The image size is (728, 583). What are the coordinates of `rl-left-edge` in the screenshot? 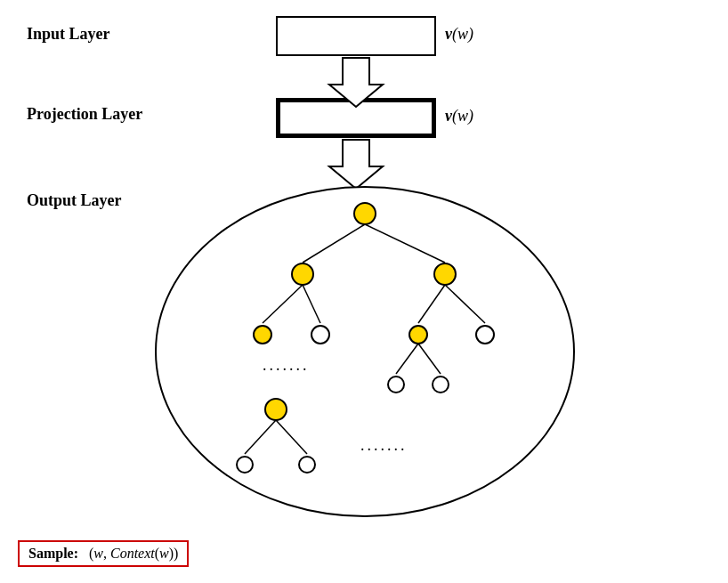 It's located at (408, 359).